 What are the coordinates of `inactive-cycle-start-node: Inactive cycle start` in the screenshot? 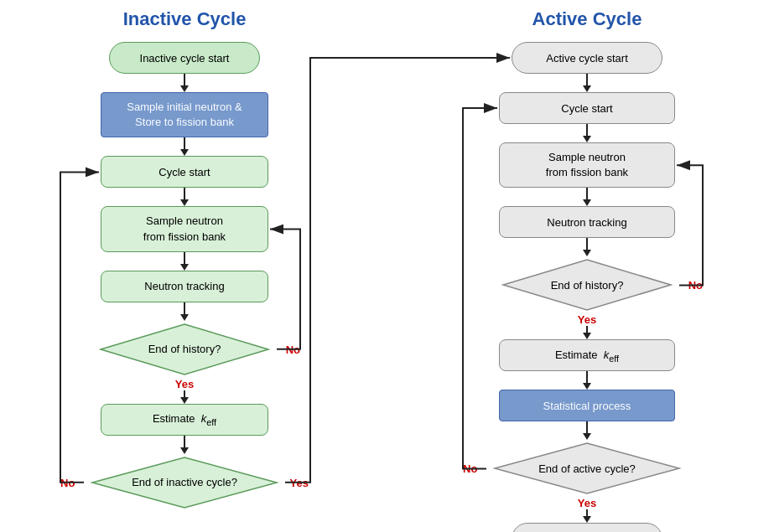 It's located at (184, 58).